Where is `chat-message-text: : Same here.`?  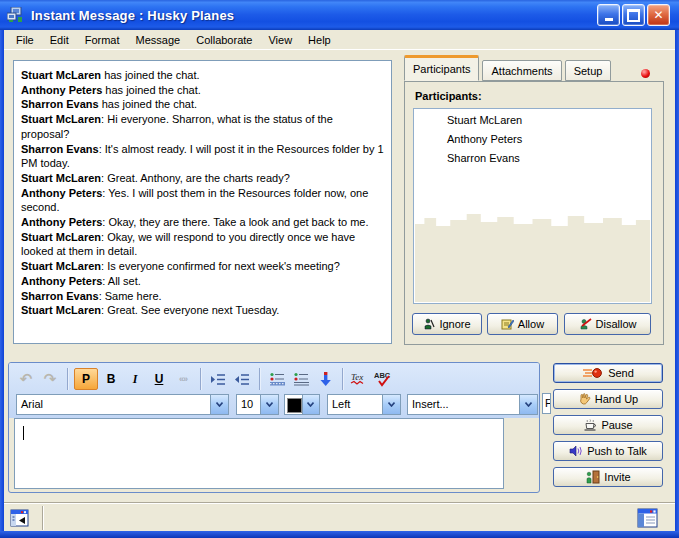
chat-message-text: : Same here. is located at coordinates (130, 296).